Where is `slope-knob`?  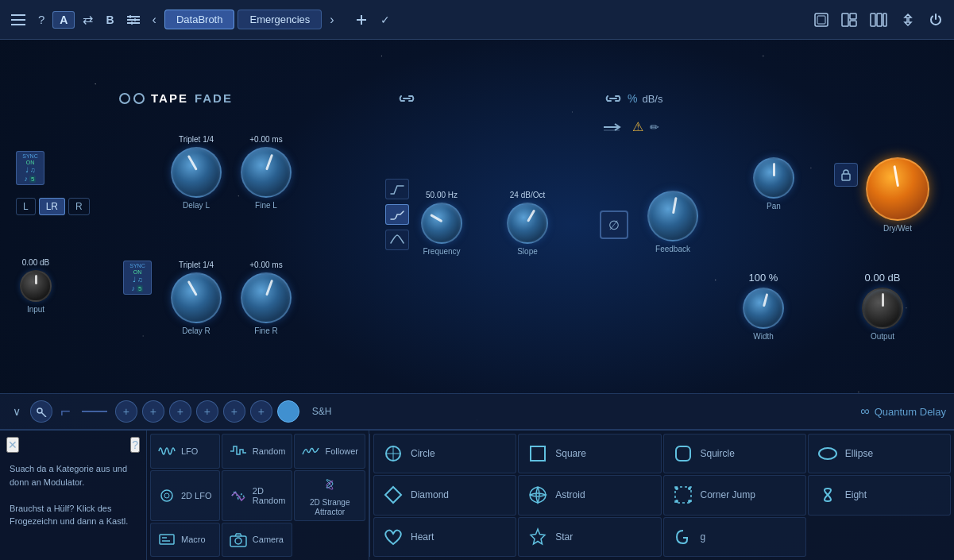 slope-knob is located at coordinates (527, 223).